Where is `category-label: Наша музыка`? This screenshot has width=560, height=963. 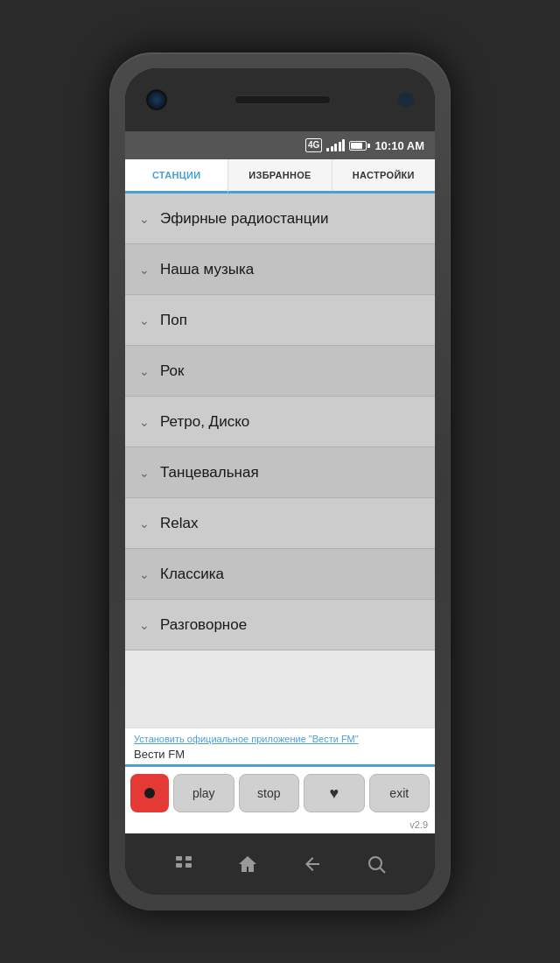 category-label: Наша музыка is located at coordinates (206, 270).